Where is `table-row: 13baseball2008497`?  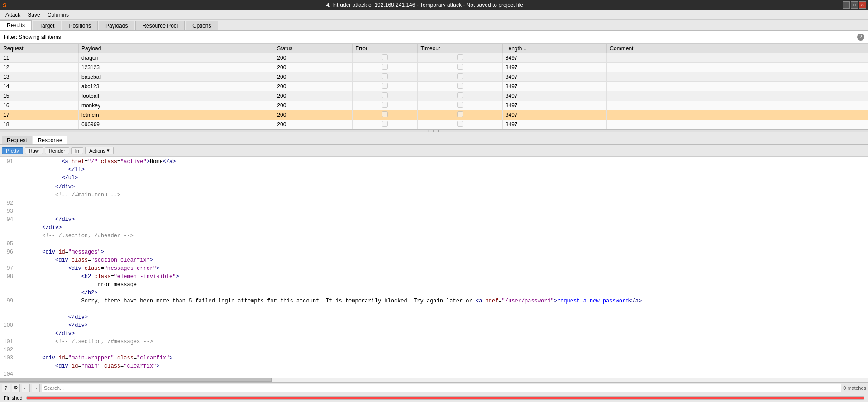
table-row: 13baseball2008497 is located at coordinates (434, 77).